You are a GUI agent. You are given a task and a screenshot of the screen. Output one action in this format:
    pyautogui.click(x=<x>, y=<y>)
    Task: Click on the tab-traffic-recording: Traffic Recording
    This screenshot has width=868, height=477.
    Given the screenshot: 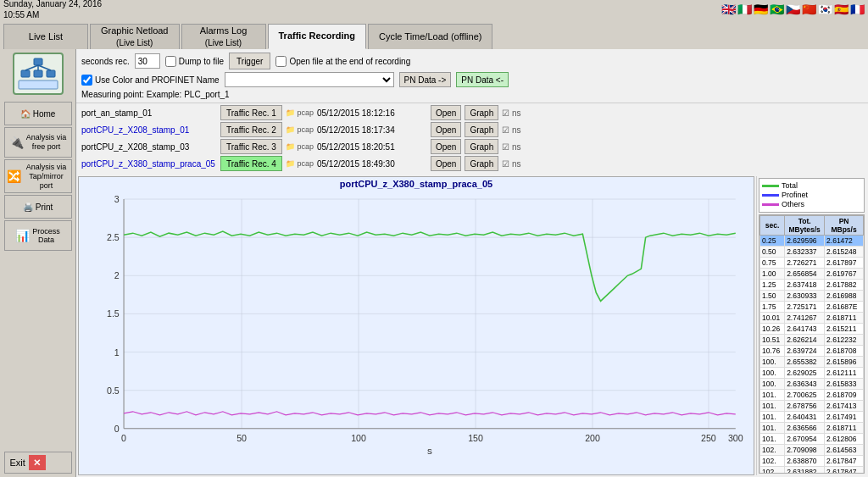 What is the action you would take?
    pyautogui.click(x=317, y=36)
    